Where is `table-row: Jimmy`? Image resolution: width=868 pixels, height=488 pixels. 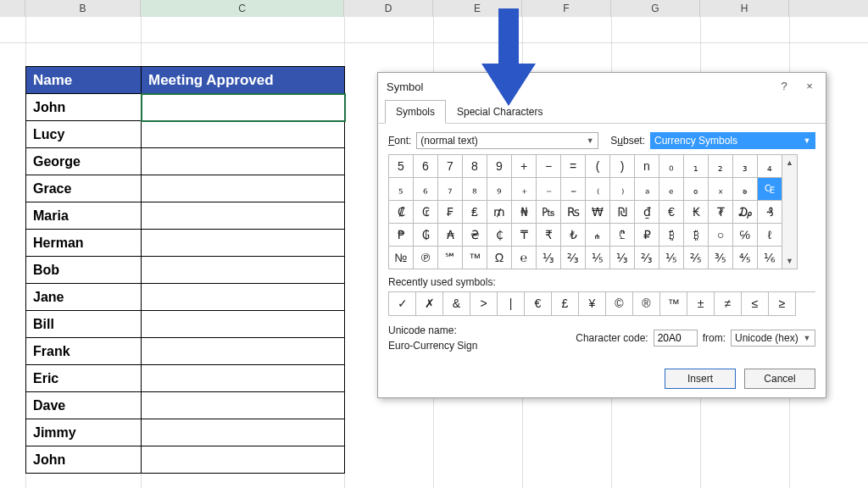 table-row: Jimmy is located at coordinates (84, 433).